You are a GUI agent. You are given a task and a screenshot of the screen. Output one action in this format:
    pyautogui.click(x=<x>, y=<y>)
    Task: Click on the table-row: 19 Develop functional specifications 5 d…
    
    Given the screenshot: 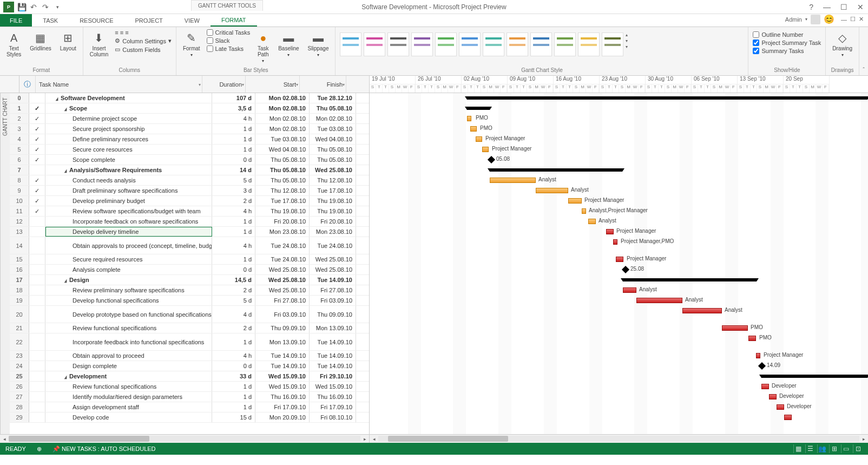 What is the action you would take?
    pyautogui.click(x=189, y=301)
    